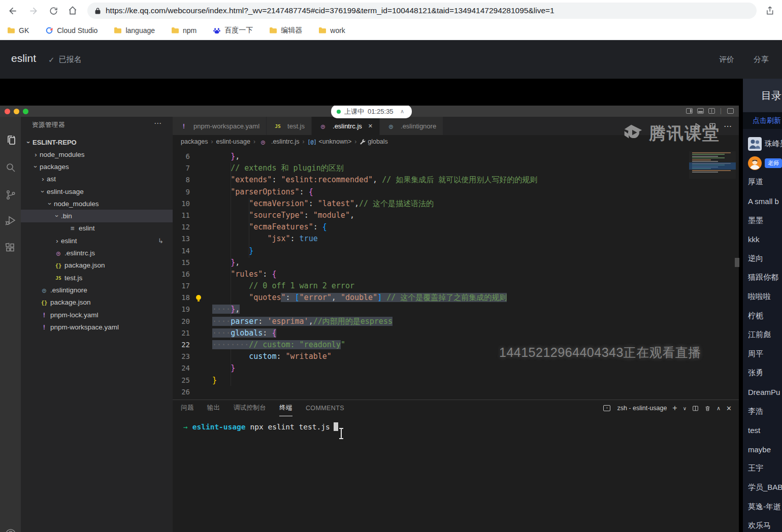  I want to click on code-token: ], so click(380, 297).